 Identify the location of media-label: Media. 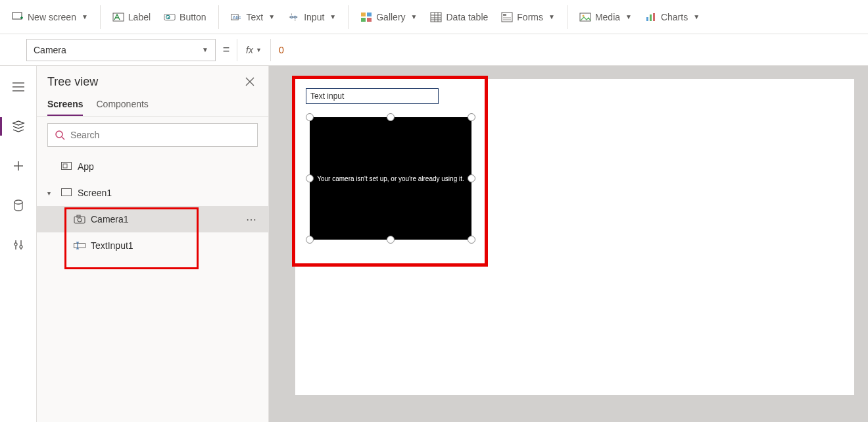
(608, 17).